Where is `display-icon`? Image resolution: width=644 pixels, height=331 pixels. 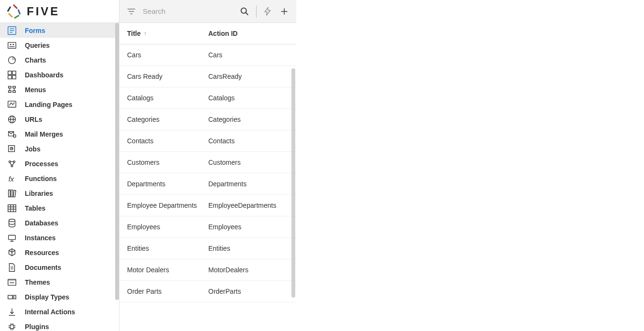
display-icon is located at coordinates (12, 297).